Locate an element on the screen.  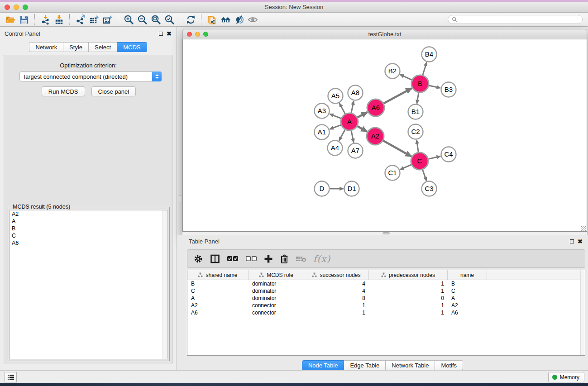
table-settings-button is located at coordinates (198, 259).